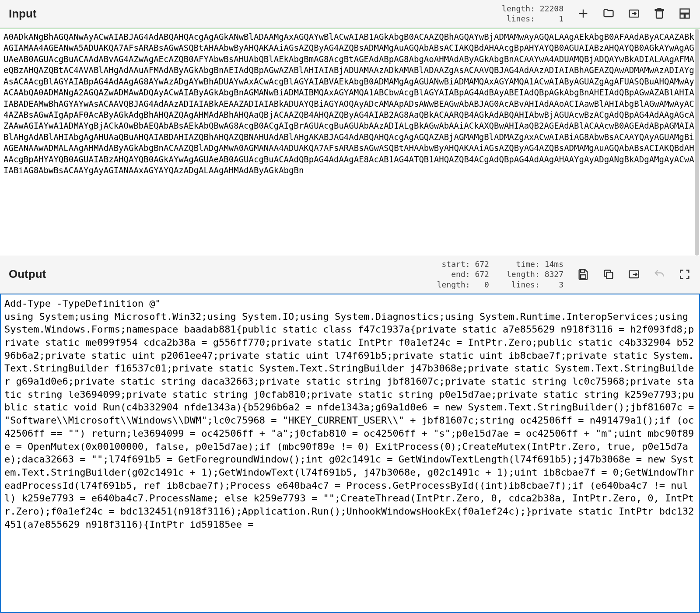 The image size is (700, 613). I want to click on output-sel-length-value: 0, so click(486, 284).